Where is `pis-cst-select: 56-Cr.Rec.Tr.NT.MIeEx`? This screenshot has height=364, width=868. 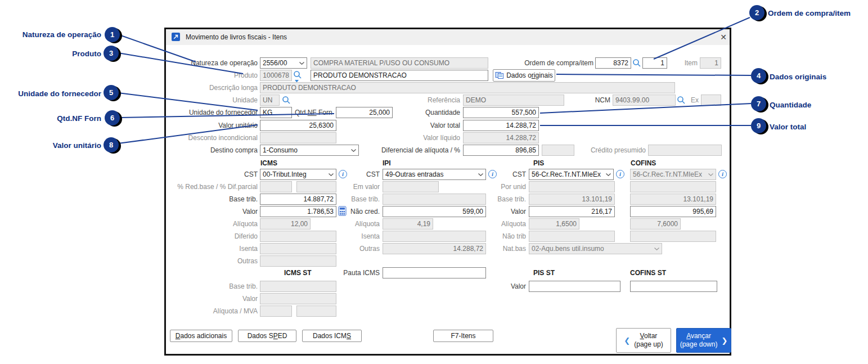
pis-cst-select: 56-Cr.Rec.Tr.NT.MIeEx is located at coordinates (572, 174).